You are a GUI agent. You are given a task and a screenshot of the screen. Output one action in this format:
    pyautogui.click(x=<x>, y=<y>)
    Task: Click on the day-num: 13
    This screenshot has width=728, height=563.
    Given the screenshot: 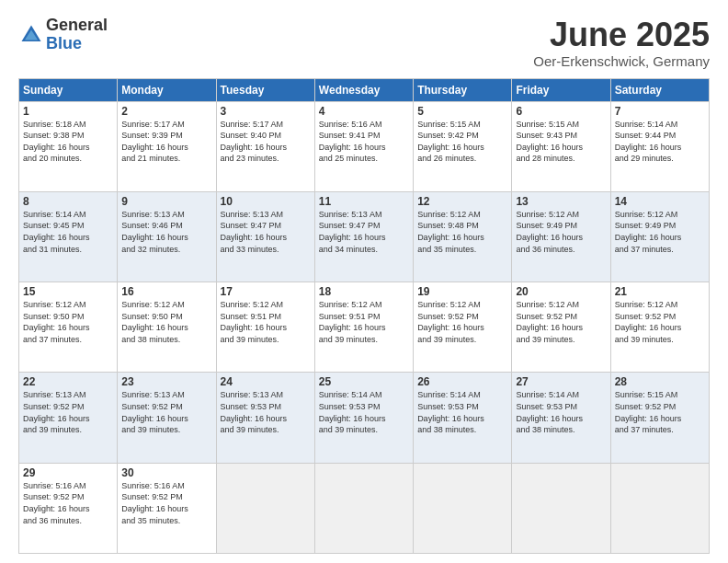 What is the action you would take?
    pyautogui.click(x=561, y=201)
    